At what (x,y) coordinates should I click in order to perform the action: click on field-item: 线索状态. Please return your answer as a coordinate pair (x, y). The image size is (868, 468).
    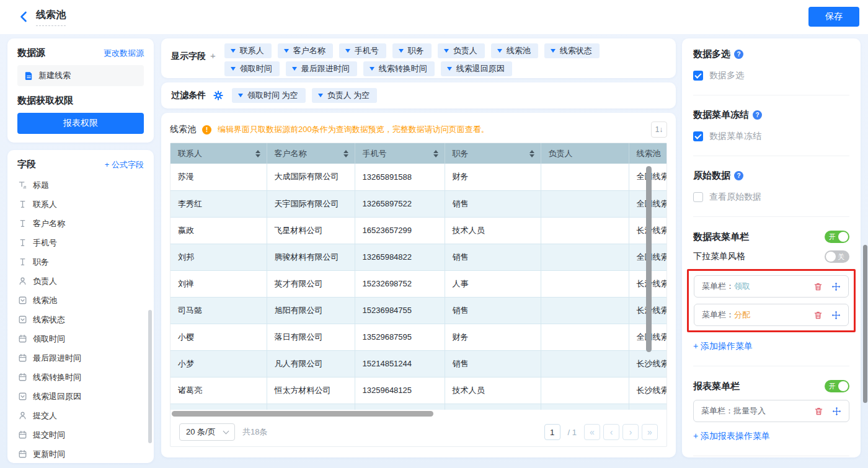
    Looking at the image, I should click on (81, 320).